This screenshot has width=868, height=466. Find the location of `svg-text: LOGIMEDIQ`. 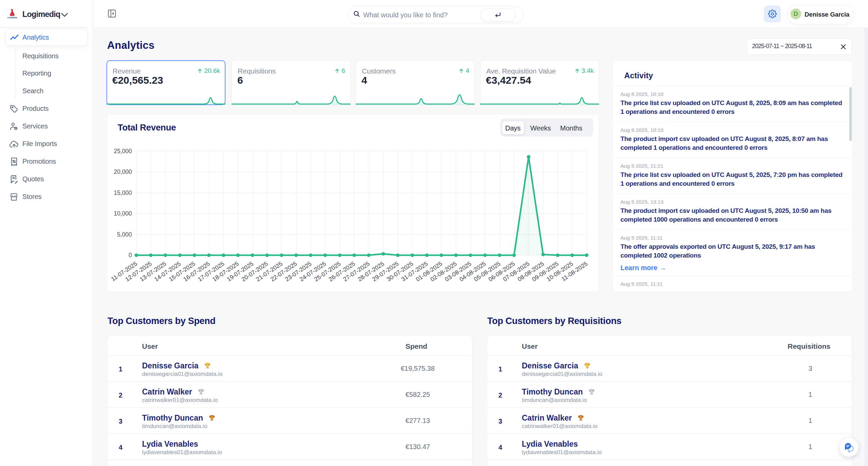

svg-text: LOGIMEDIQ is located at coordinates (12, 18).